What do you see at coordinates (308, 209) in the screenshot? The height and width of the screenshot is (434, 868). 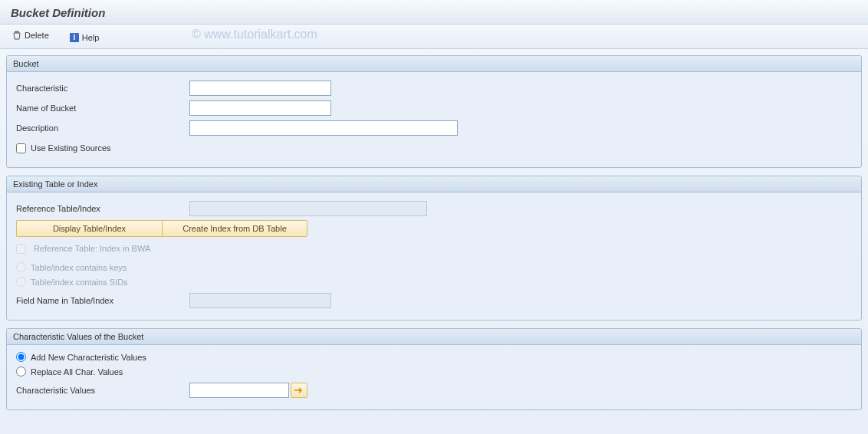 I see `reference-table-input` at bounding box center [308, 209].